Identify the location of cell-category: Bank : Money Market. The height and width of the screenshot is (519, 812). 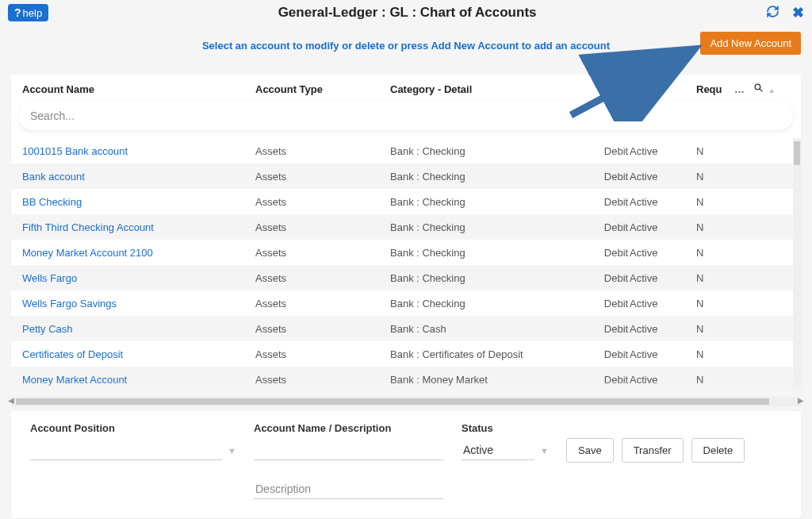
(496, 379).